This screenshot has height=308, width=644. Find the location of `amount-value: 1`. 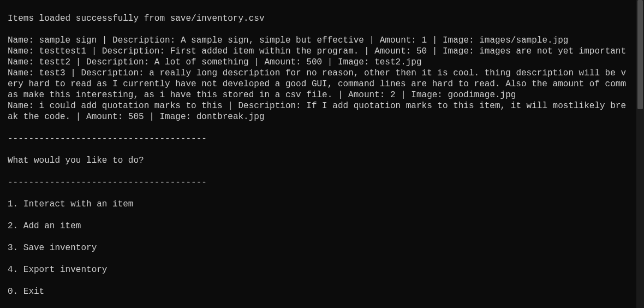

amount-value: 1 is located at coordinates (425, 40).